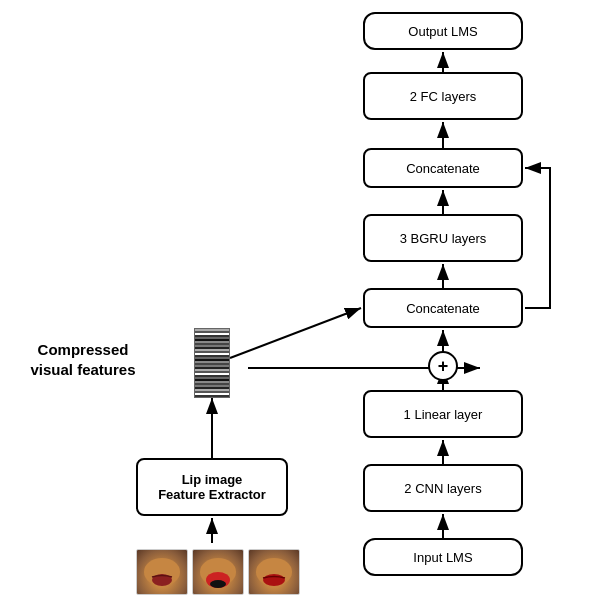 The height and width of the screenshot is (616, 610). Describe the element at coordinates (83, 360) in the screenshot. I see `compressed-label: Compressedvisual features` at that location.